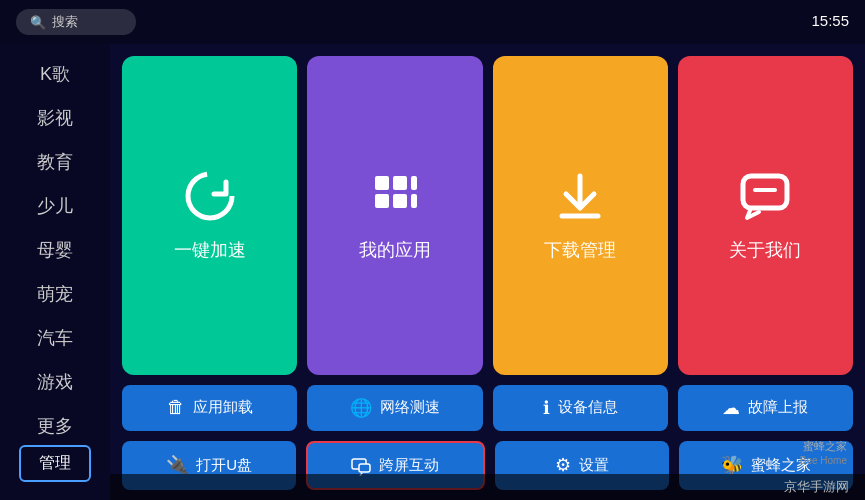  I want to click on bee-home-label: 蜜蜂之家, so click(824, 446).